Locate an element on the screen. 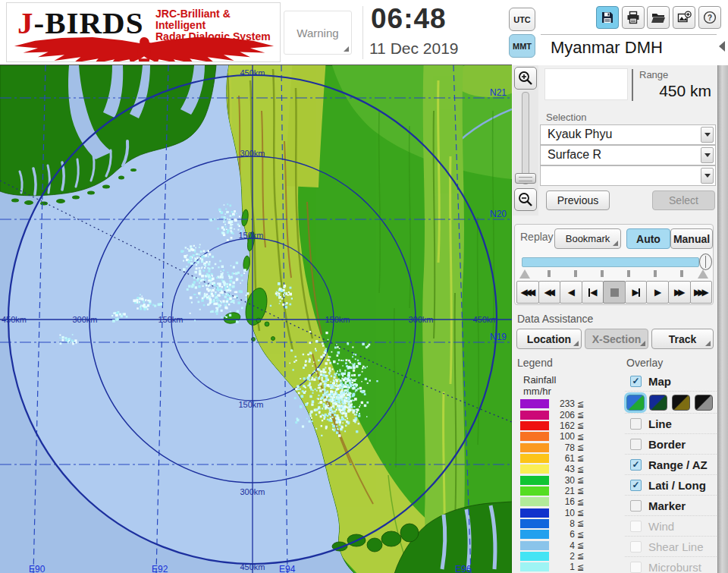 The width and height of the screenshot is (728, 573). legend-entry: 1≦ is located at coordinates (570, 567).